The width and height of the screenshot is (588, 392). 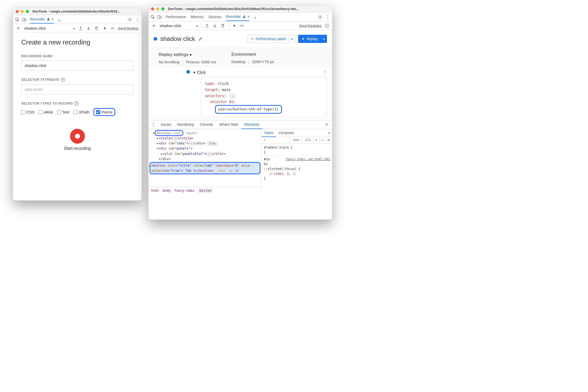 What do you see at coordinates (323, 140) in the screenshot?
I see `paint-icon: ▭` at bounding box center [323, 140].